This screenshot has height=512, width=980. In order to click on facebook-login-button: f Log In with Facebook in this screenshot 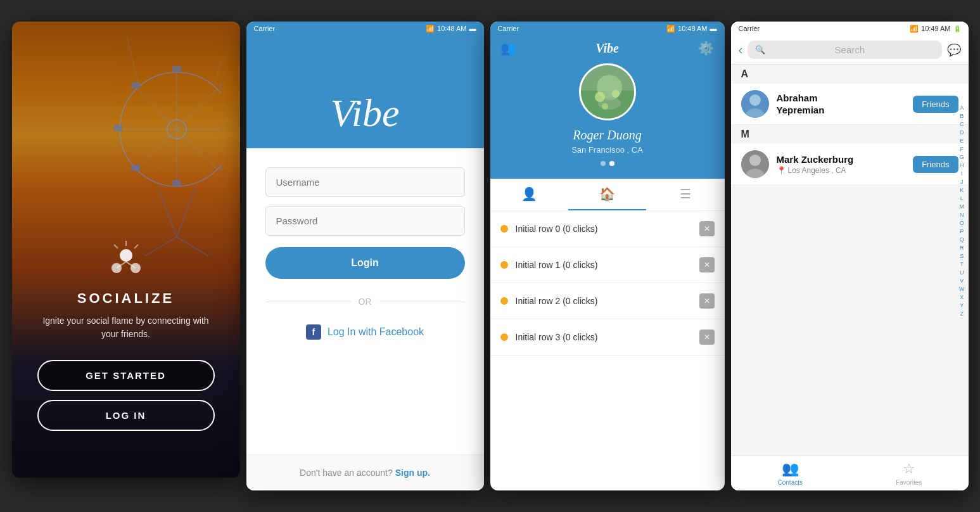, I will do `click(365, 332)`.